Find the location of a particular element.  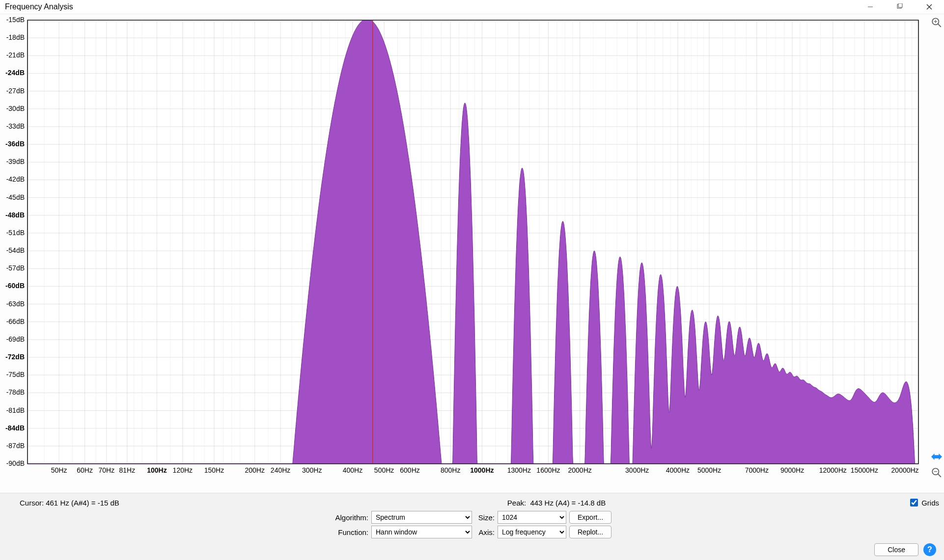

svg-text: 60Hz is located at coordinates (84, 470).